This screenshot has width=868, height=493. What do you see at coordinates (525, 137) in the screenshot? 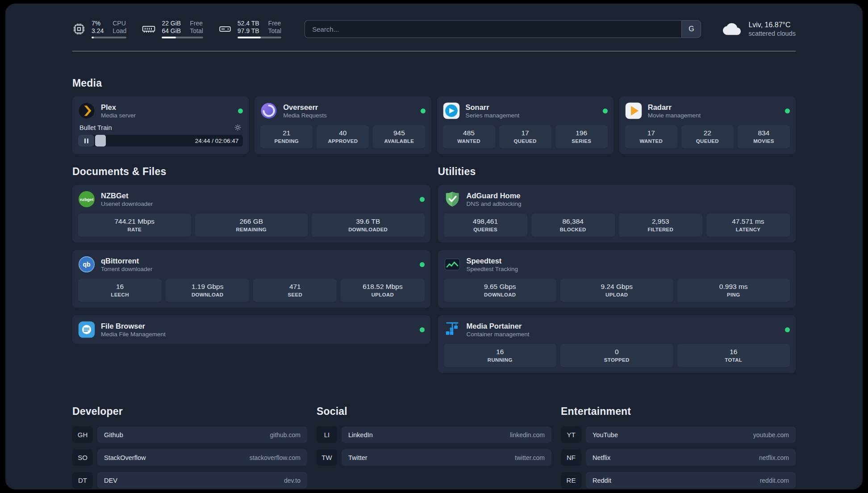
I see `stat-queued: 17QUEUED` at bounding box center [525, 137].